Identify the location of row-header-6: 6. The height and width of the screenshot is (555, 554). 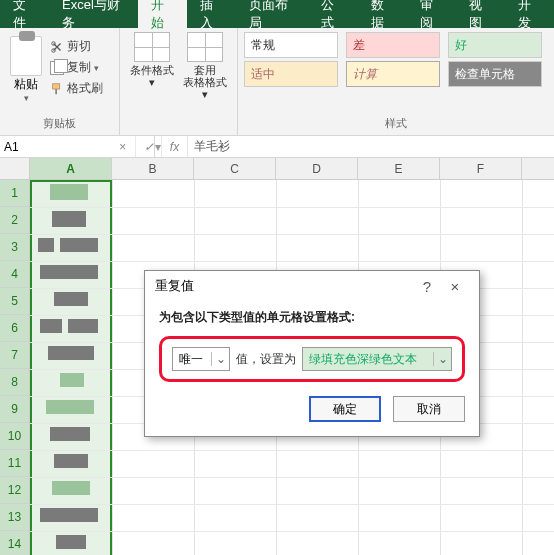
(15, 328).